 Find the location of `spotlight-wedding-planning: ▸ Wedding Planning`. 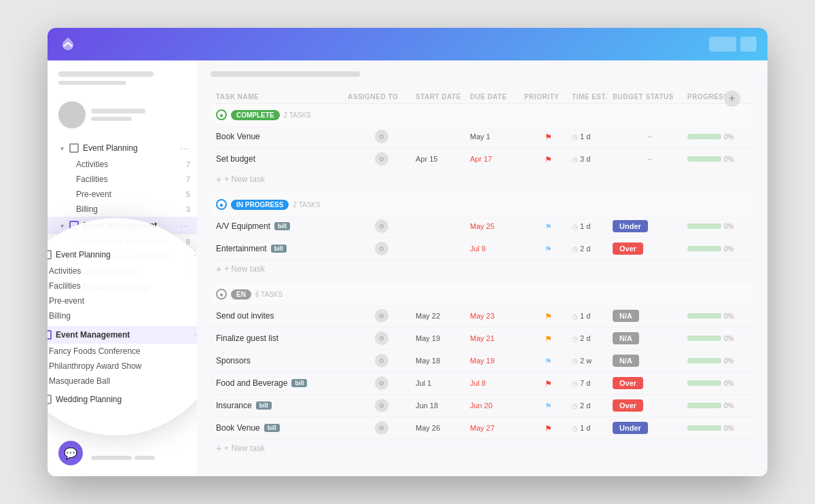

spotlight-wedding-planning: ▸ Wedding Planning is located at coordinates (122, 399).